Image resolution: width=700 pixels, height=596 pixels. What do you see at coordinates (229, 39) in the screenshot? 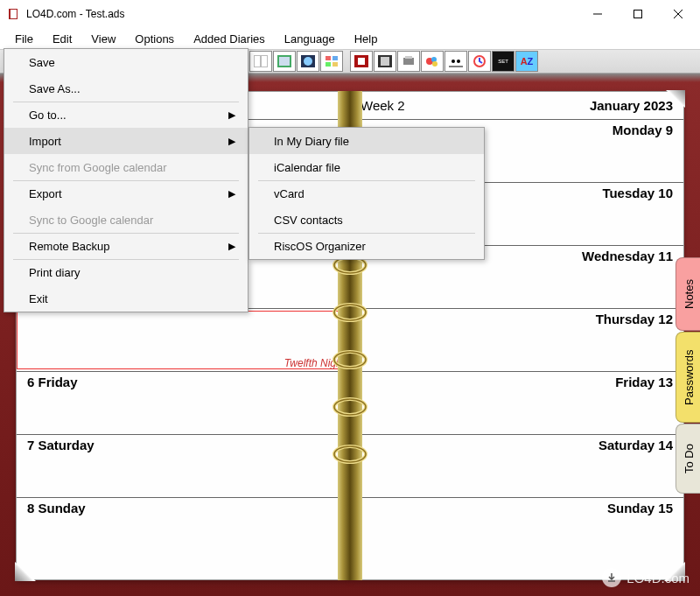
I see `menu-added-diaries: Added Diaries` at bounding box center [229, 39].